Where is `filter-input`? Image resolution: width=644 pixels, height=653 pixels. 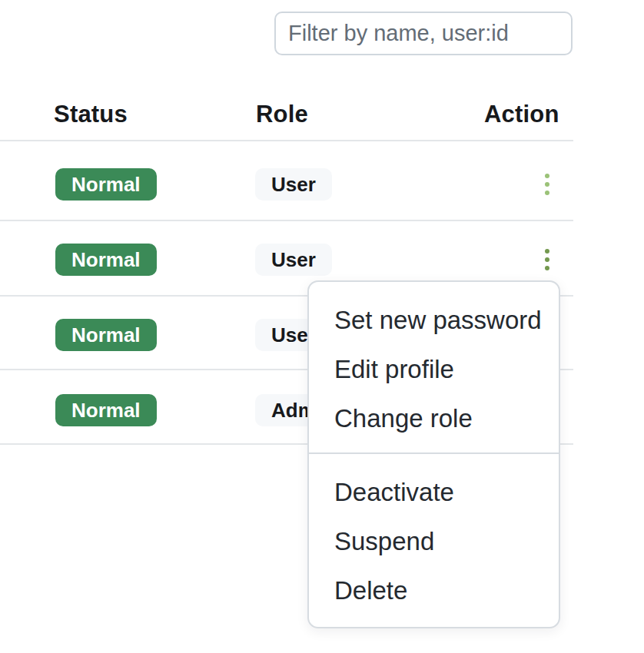
filter-input is located at coordinates (423, 34).